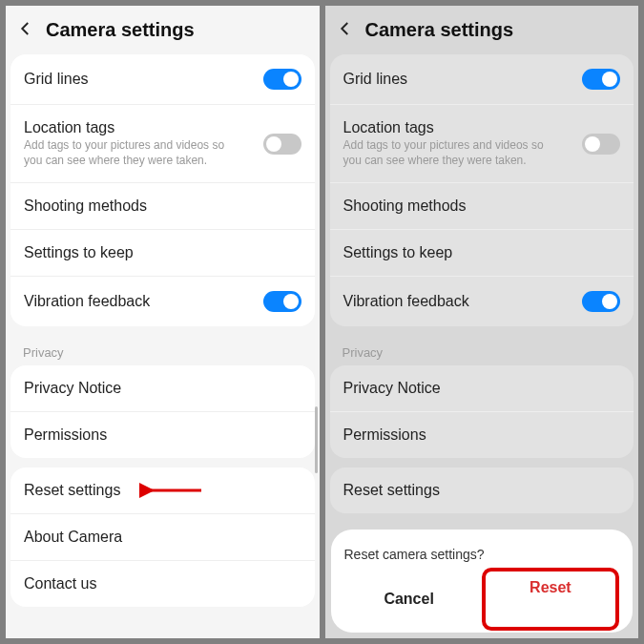 This screenshot has height=644, width=644. I want to click on row-label: Contact us, so click(162, 584).